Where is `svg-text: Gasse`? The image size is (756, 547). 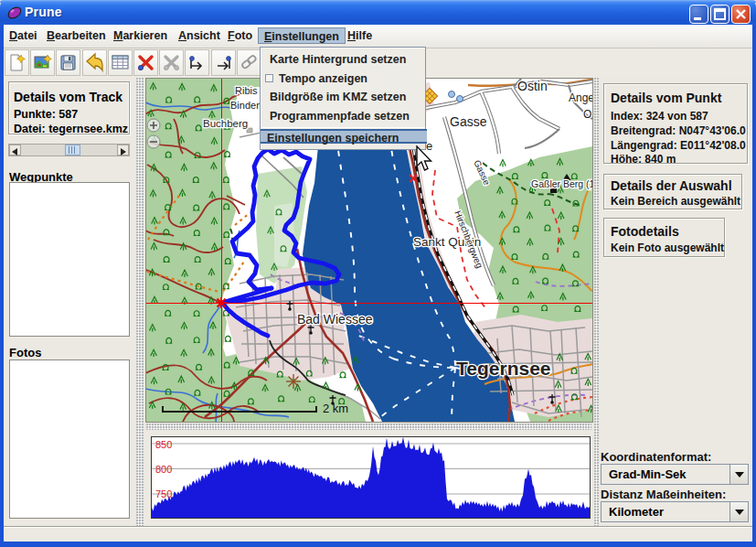 svg-text: Gasse is located at coordinates (468, 122).